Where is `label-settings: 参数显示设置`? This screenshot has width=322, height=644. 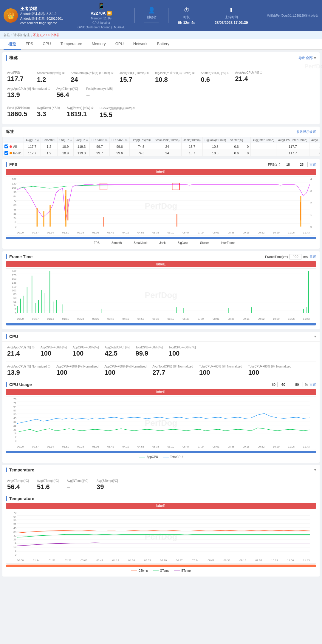
label-settings: 参数显示设置 is located at coordinates (306, 132).